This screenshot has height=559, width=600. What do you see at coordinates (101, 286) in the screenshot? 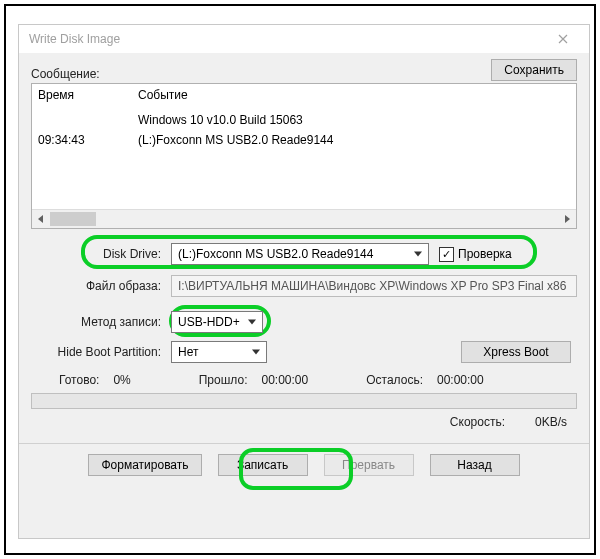
I see `image-file-label: Файл образа:` at bounding box center [101, 286].